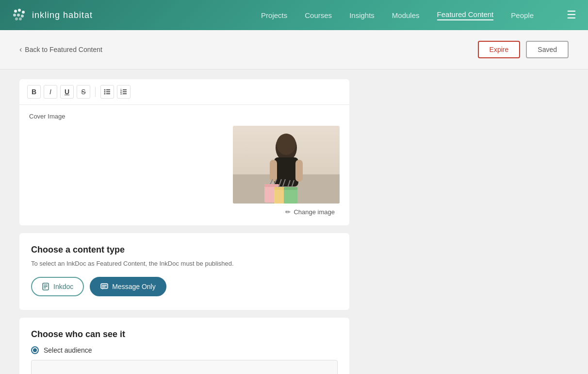 The height and width of the screenshot is (374, 588). I want to click on top-bar: ‹ Back to Featured Content Expire Saved, so click(294, 50).